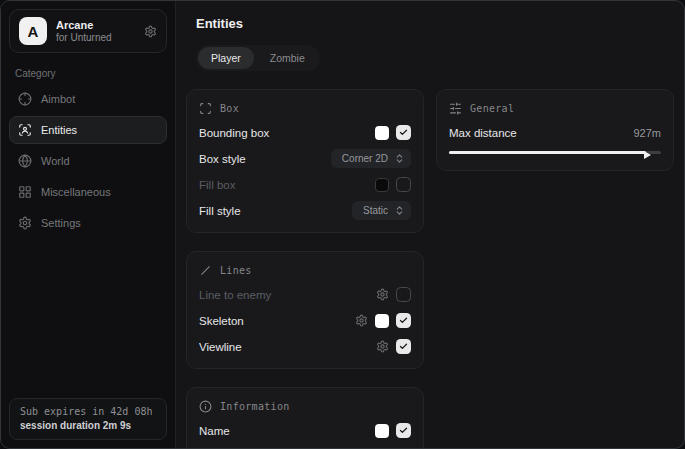  I want to click on app-title: Arcane, so click(84, 26).